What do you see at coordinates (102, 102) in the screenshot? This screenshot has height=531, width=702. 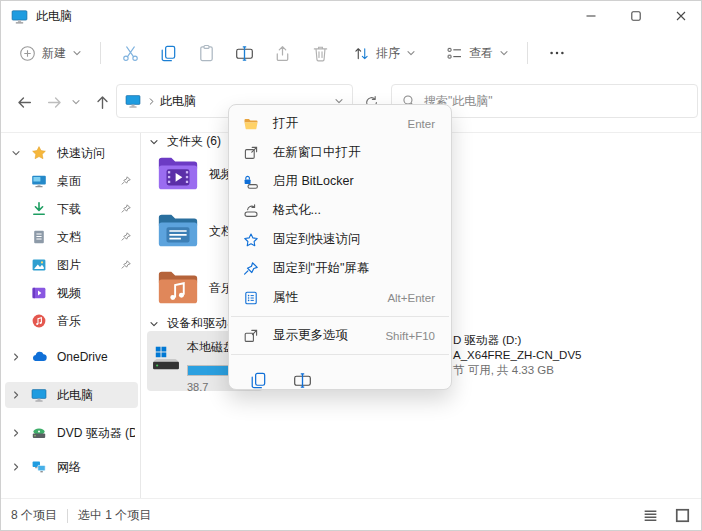 I see `up-button` at bounding box center [102, 102].